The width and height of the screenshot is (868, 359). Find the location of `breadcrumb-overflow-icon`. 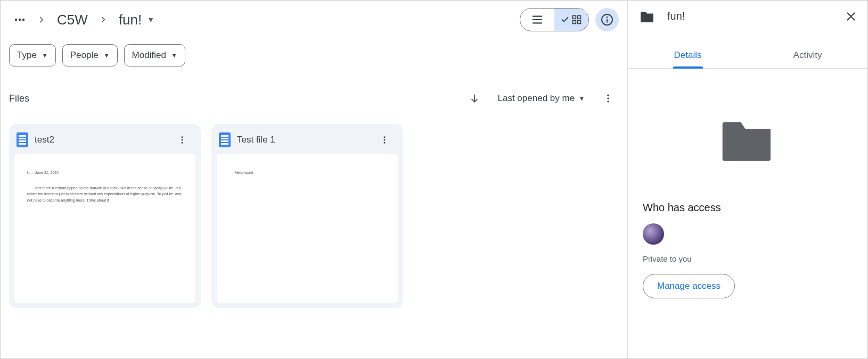

breadcrumb-overflow-icon is located at coordinates (20, 20).